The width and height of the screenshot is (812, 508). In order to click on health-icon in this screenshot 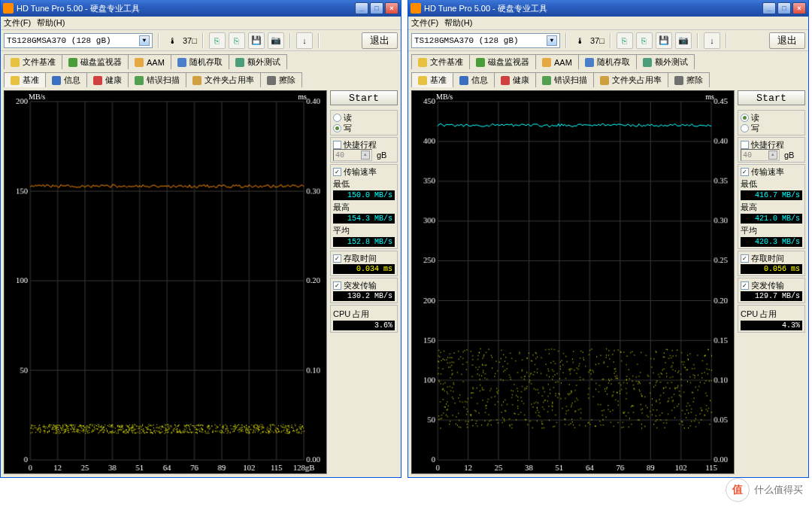, I will do `click(505, 81)`.